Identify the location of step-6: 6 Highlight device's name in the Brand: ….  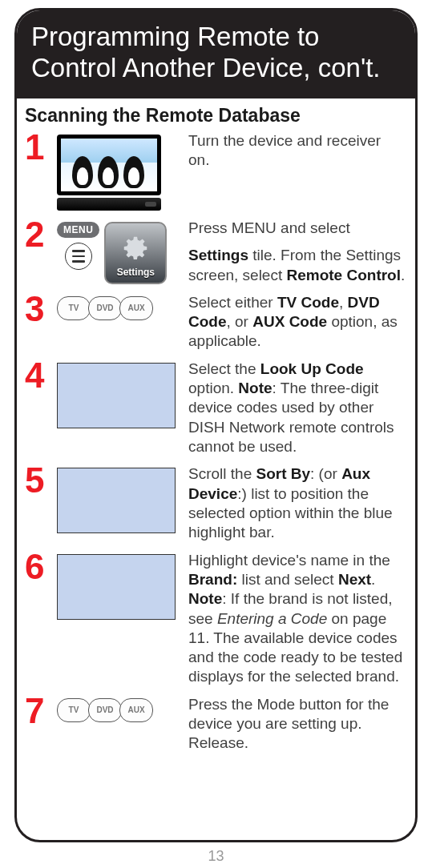
(216, 619).